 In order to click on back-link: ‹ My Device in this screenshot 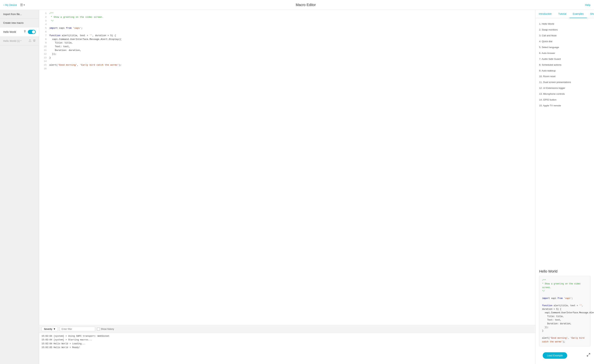, I will do `click(10, 5)`.